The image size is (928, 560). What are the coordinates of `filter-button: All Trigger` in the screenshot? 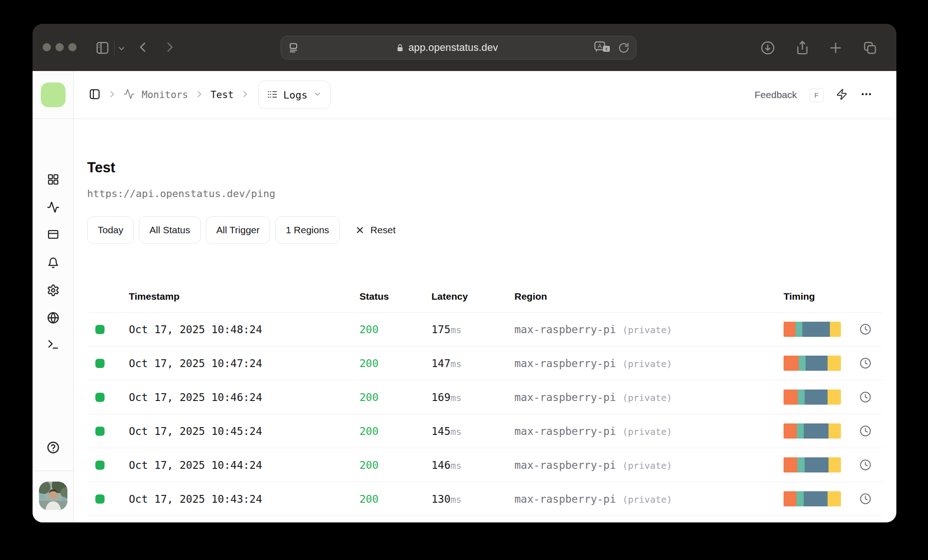 It's located at (238, 230).